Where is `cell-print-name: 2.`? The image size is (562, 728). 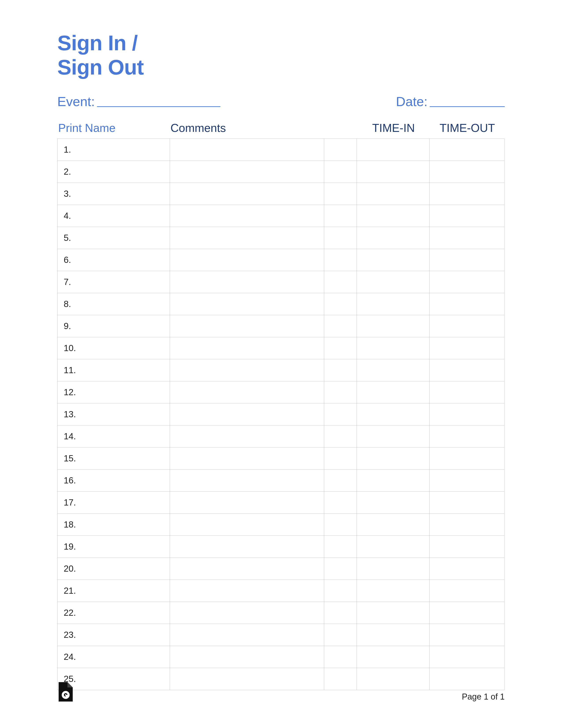
cell-print-name: 2. is located at coordinates (114, 172).